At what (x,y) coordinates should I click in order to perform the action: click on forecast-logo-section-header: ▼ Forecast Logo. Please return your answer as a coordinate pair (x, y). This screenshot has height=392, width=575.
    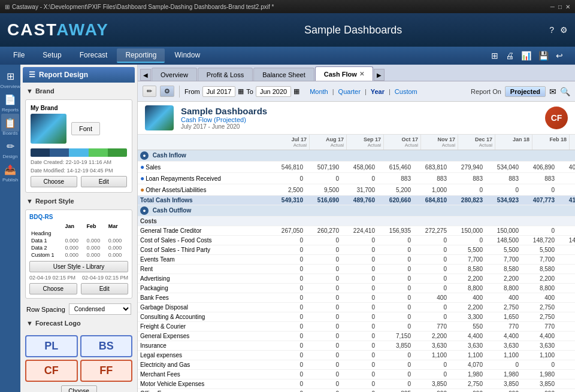
    Looking at the image, I should click on (79, 323).